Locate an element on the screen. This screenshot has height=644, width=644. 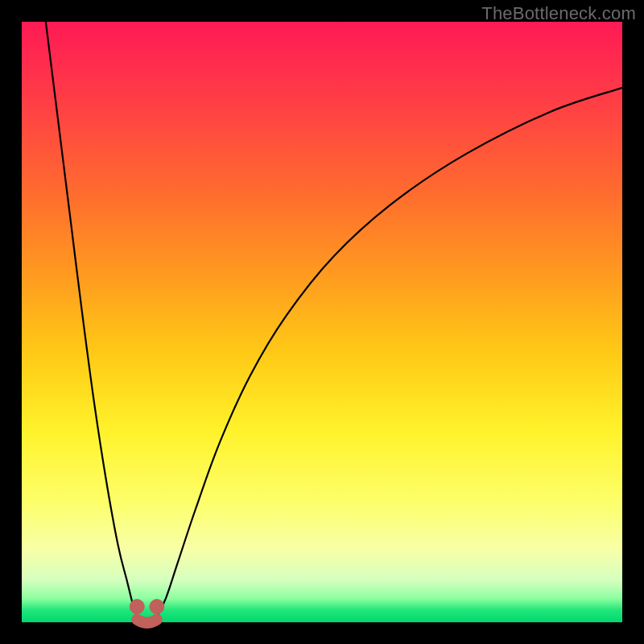
curve-left-branch is located at coordinates (92, 319).